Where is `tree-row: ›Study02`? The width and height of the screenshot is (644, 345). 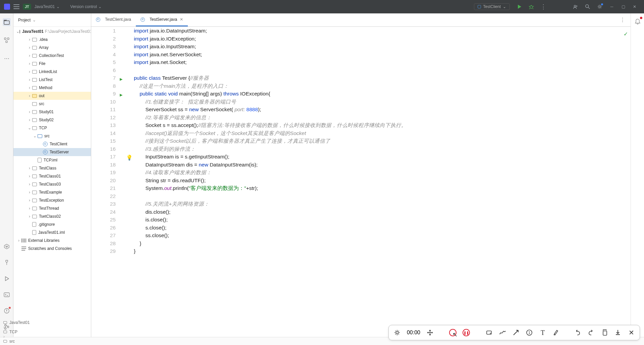 tree-row: ›Study02 is located at coordinates (52, 120).